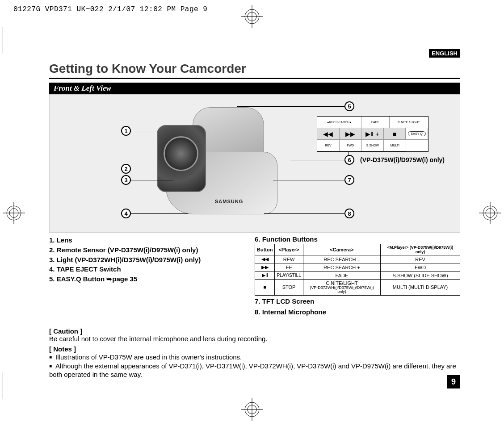 The width and height of the screenshot is (504, 426). Describe the element at coordinates (340, 122) in the screenshot. I see `fp-label: ● REC SEARCH ●` at that location.